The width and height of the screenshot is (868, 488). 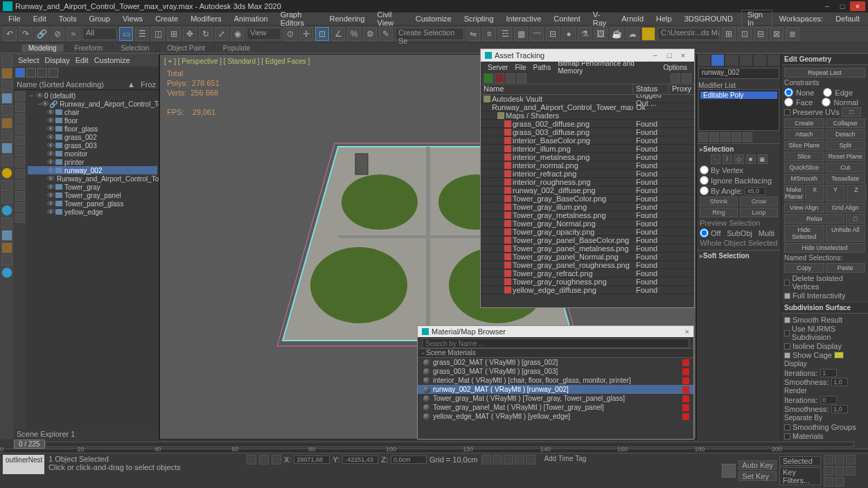 I want to click on soft-selection-rollout: Soft Selection, so click(x=738, y=256).